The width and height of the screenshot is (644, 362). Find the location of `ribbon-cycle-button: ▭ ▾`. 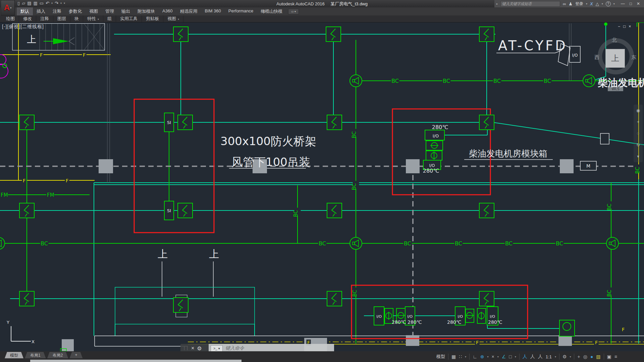

ribbon-cycle-button: ▭ ▾ is located at coordinates (293, 11).